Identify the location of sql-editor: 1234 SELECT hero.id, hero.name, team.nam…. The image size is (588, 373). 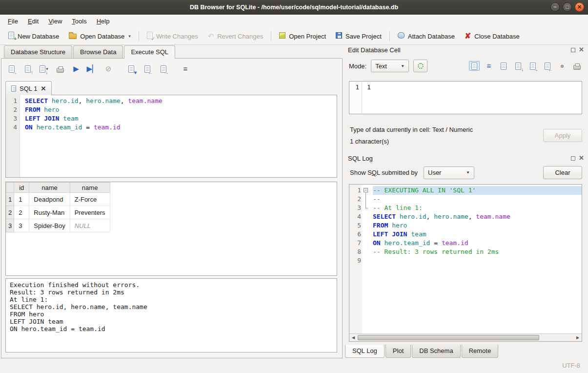
(171, 136).